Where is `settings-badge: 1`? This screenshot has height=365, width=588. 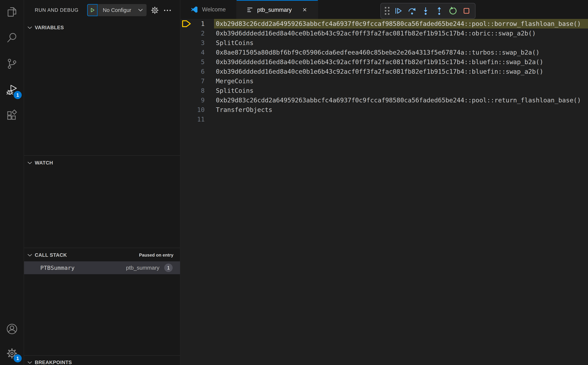 settings-badge: 1 is located at coordinates (18, 358).